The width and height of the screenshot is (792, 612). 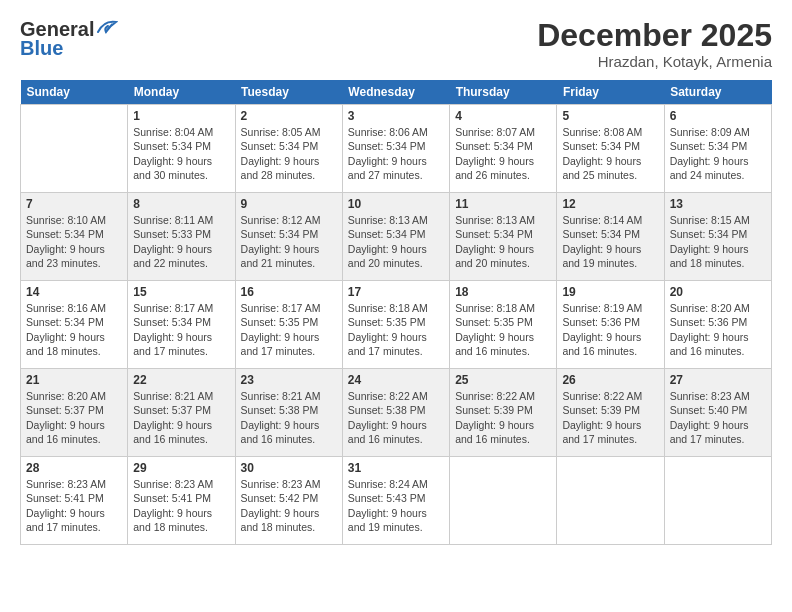 What do you see at coordinates (74, 468) in the screenshot?
I see `day-number: 28` at bounding box center [74, 468].